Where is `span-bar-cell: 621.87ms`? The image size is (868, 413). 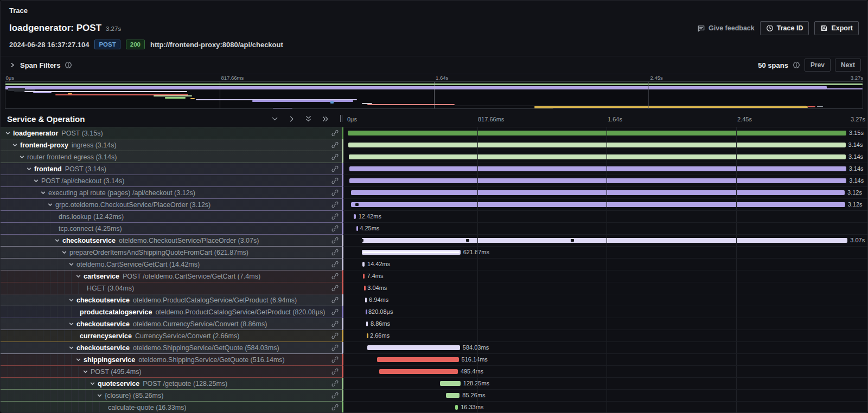
span-bar-cell: 621.87ms is located at coordinates (605, 253).